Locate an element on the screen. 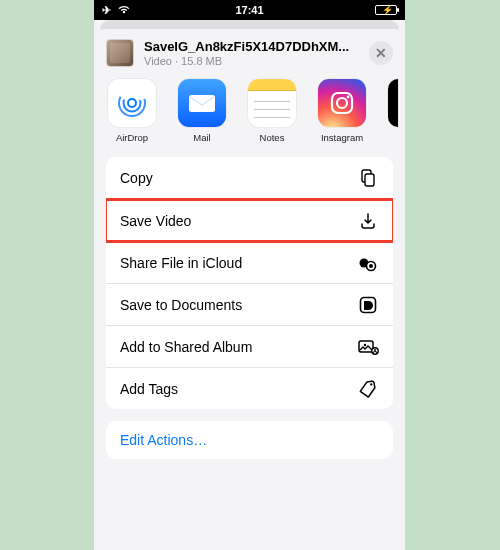 The height and width of the screenshot is (550, 500). share-target-instagram: Instagram is located at coordinates (342, 111).